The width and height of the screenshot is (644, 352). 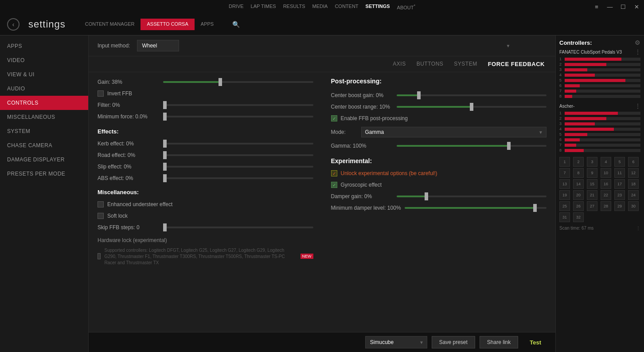 I want to click on minimum-force-slider, so click(x=238, y=117).